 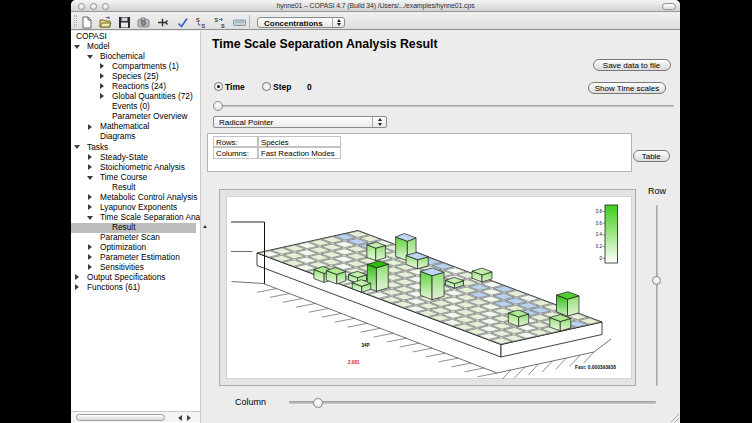 What do you see at coordinates (600, 224) in the screenshot?
I see `svg-text: 0.6` at bounding box center [600, 224].